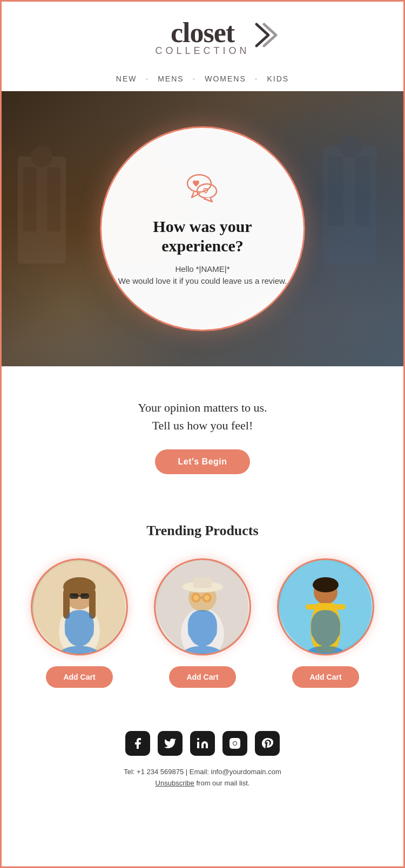 This screenshot has width=405, height=868. What do you see at coordinates (175, 783) in the screenshot?
I see `unsubscribe-link: Unsubscribe` at bounding box center [175, 783].